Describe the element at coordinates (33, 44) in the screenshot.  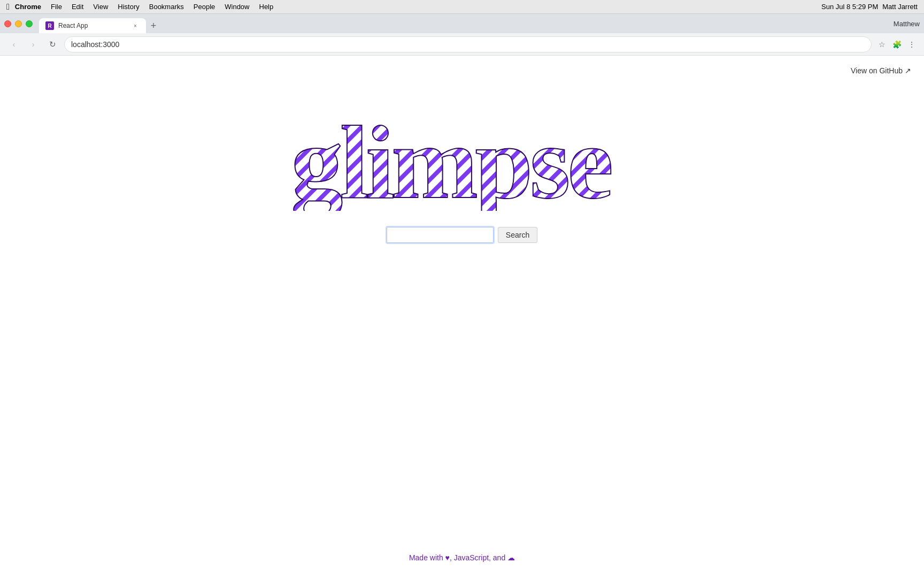
I see `forward-button: ›` at that location.